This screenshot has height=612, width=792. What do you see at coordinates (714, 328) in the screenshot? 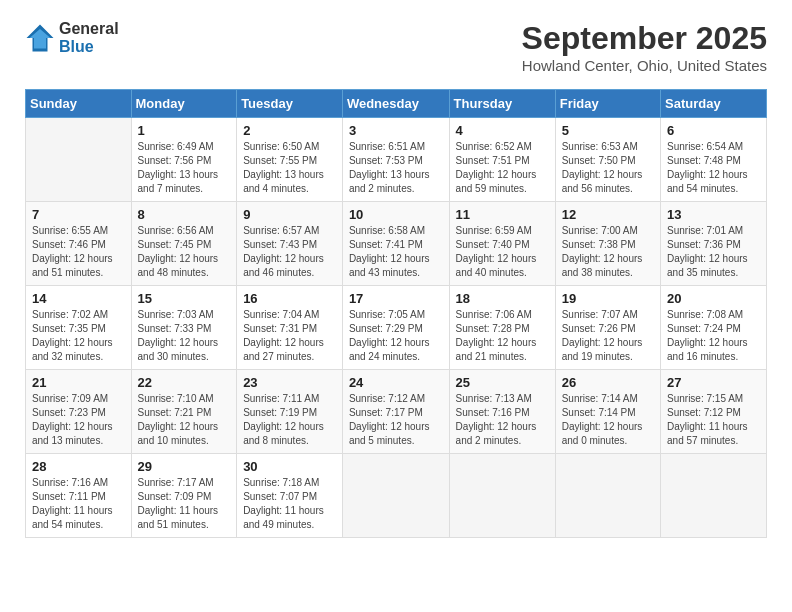
I see `calendar-cell: 20Sunrise: 7:08 AM Sunset: 7:24 PM Dayli…` at bounding box center [714, 328].